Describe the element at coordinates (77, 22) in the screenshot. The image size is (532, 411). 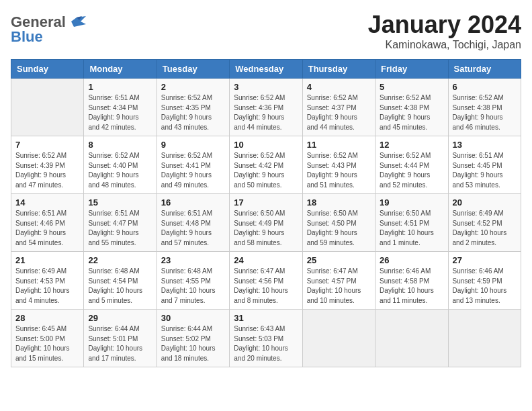
I see `logo-bird-icon` at that location.